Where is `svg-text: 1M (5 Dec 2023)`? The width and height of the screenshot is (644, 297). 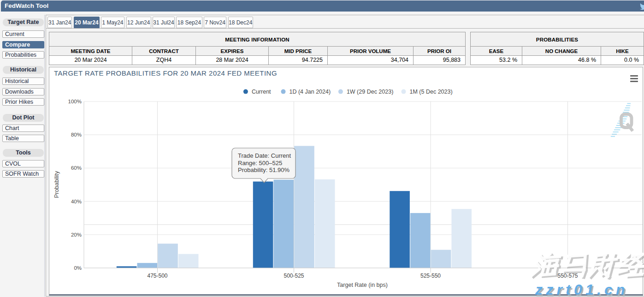 svg-text: 1M (5 Dec 2023) is located at coordinates (431, 92).